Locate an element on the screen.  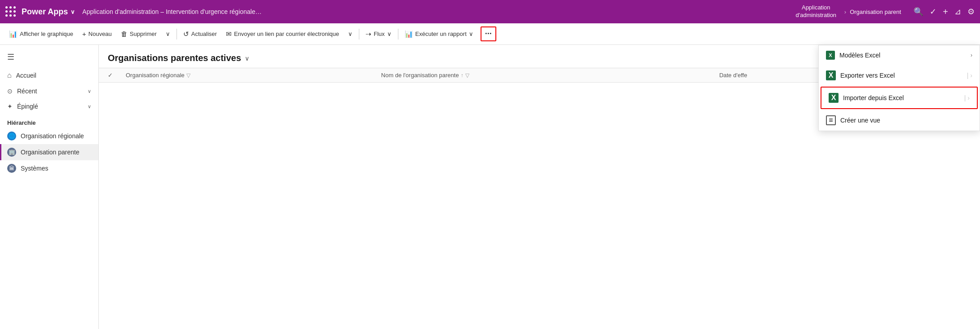
table-col-check: ✓ is located at coordinates (115, 75).